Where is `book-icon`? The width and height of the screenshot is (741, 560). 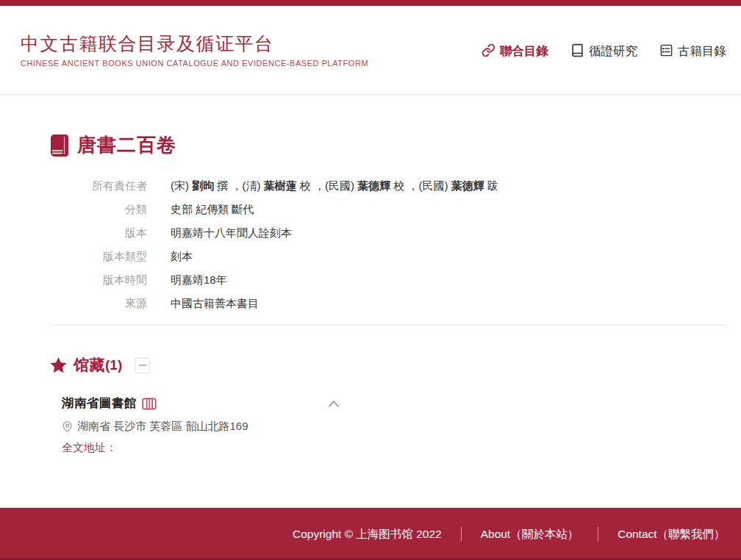
book-icon is located at coordinates (578, 51).